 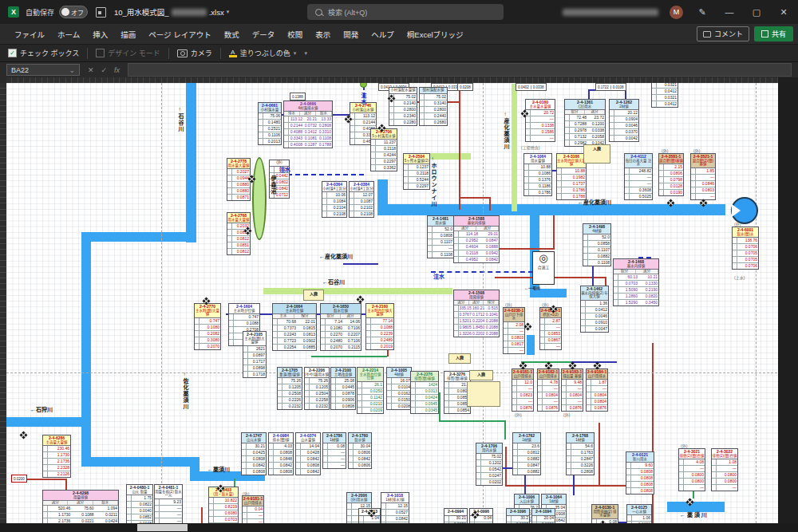 I want to click on table-box-2-4-2160: 2-4-2160主水時台仕値大量値·77.14·0.1088·0.2239·0.…, so click(x=380, y=327).